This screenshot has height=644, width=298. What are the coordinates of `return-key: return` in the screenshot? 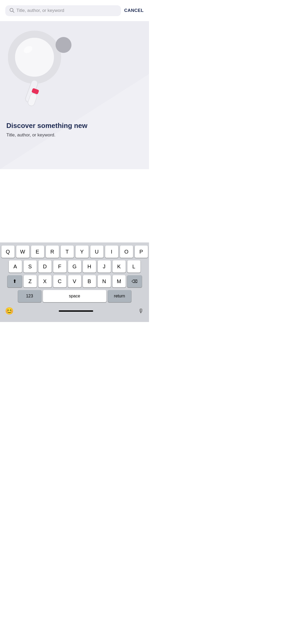 It's located at (120, 296).